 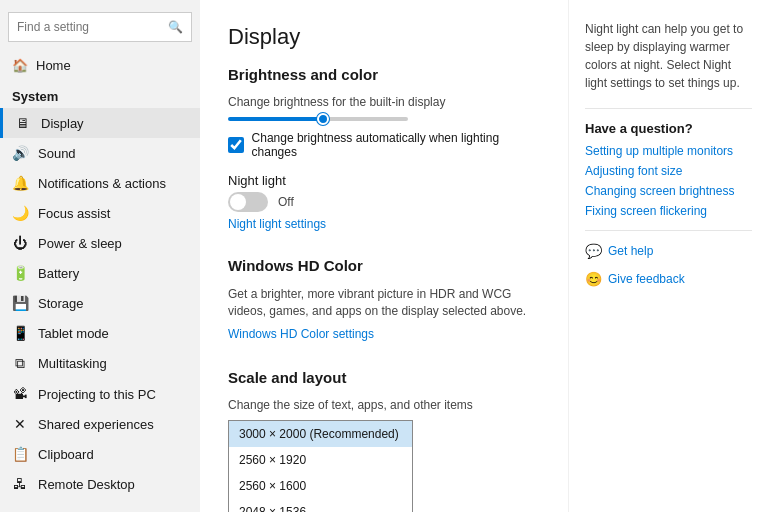 What do you see at coordinates (54, 66) in the screenshot?
I see `sidebar-home-label: Home` at bounding box center [54, 66].